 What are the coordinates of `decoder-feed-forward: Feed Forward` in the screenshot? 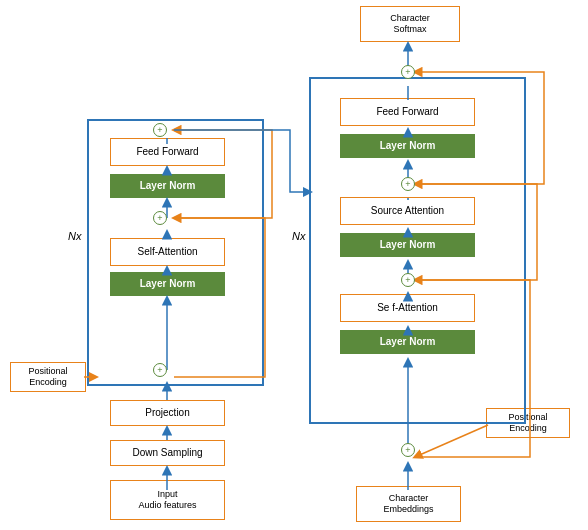 It's located at (408, 112).